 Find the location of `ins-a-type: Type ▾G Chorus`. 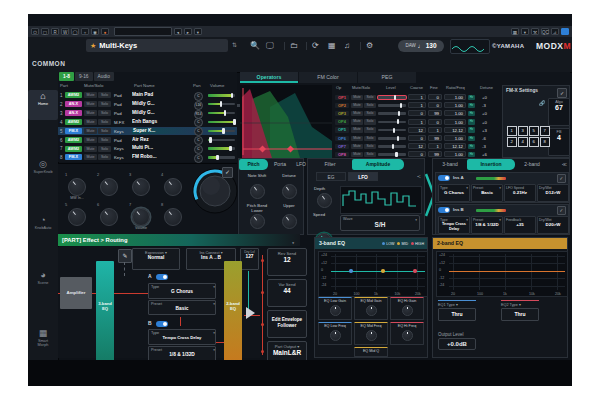

ins-a-type: Type ▾G Chorus is located at coordinates (454, 193).